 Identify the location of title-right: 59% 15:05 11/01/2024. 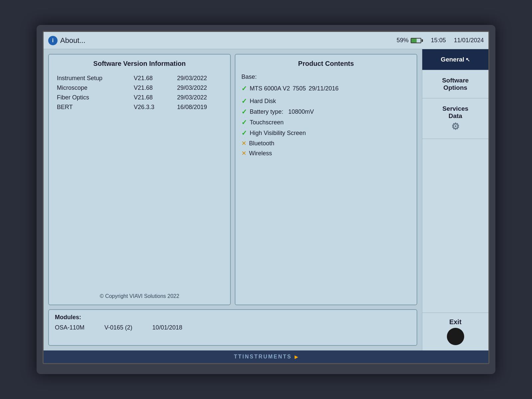
(440, 41).